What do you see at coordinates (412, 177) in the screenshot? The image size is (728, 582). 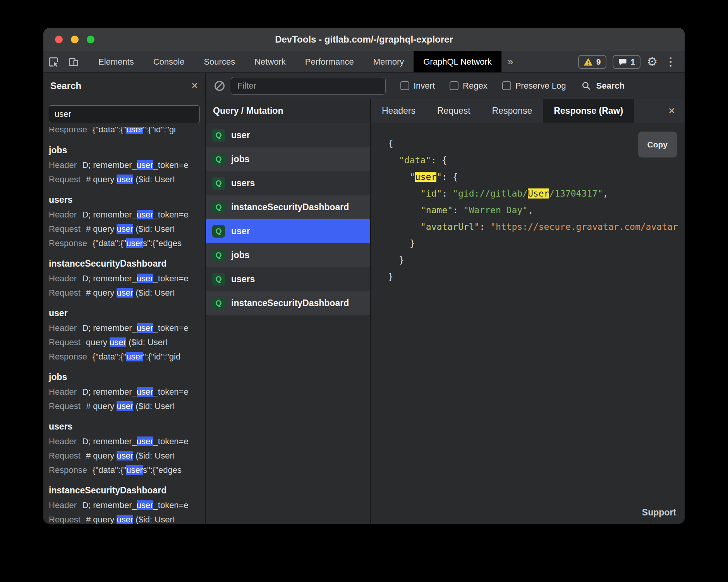 I see `json-token: "` at bounding box center [412, 177].